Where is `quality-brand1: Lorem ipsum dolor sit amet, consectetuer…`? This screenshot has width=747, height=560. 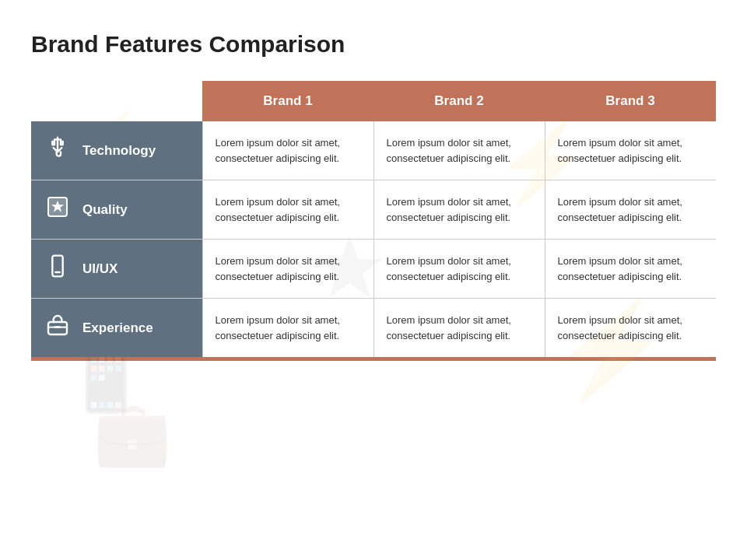
quality-brand1: Lorem ipsum dolor sit amet, consectetuer… is located at coordinates (288, 210).